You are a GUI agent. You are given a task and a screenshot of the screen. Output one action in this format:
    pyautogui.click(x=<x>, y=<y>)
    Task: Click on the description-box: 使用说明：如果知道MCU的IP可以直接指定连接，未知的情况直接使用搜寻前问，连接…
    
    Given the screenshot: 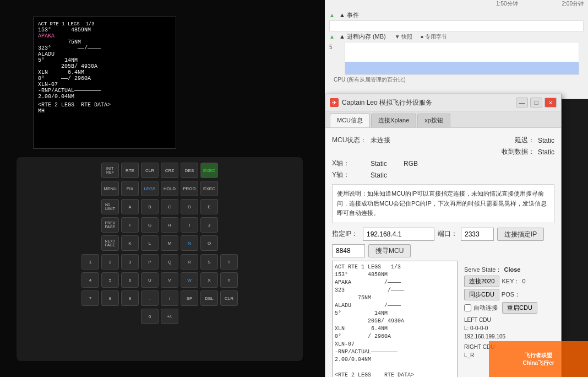 What is the action you would take?
    pyautogui.click(x=443, y=204)
    